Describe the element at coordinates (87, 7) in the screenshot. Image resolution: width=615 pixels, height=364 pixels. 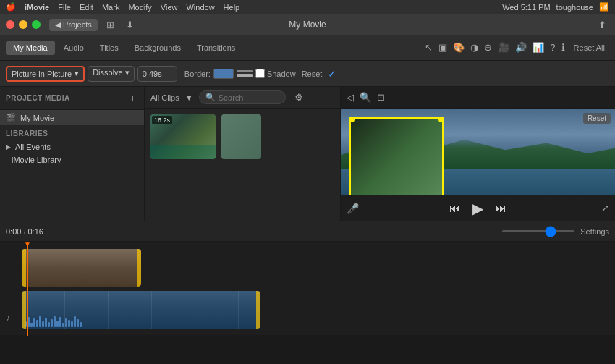
I see `menubar-edit: Edit` at that location.